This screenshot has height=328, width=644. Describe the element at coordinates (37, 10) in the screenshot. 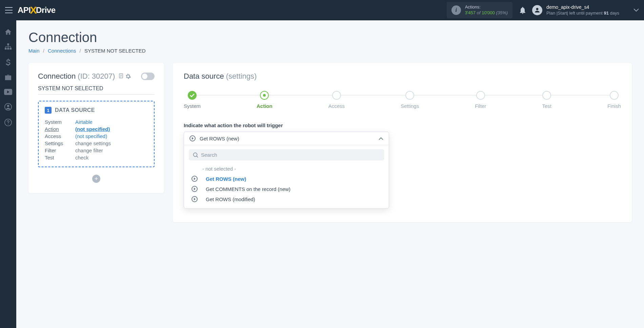

I see `logo: APIXDrive` at that location.